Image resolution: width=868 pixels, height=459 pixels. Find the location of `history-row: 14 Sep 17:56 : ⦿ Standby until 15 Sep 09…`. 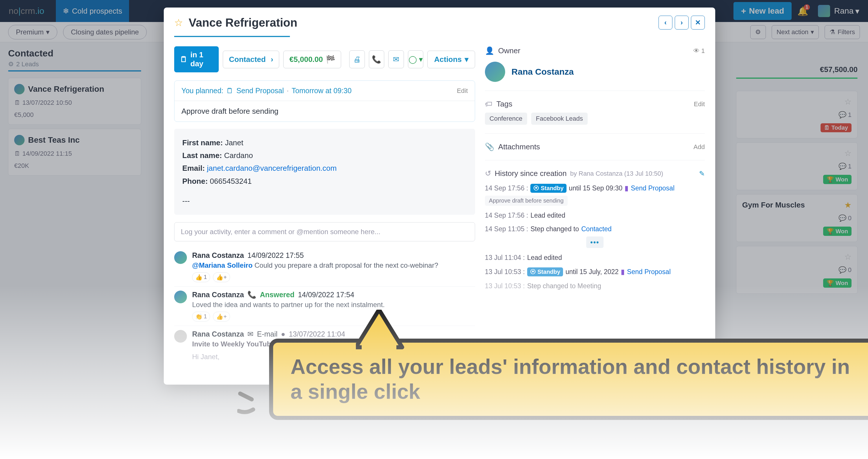

history-row: 14 Sep 17:56 : ⦿ Standby until 15 Sep 09… is located at coordinates (595, 188).